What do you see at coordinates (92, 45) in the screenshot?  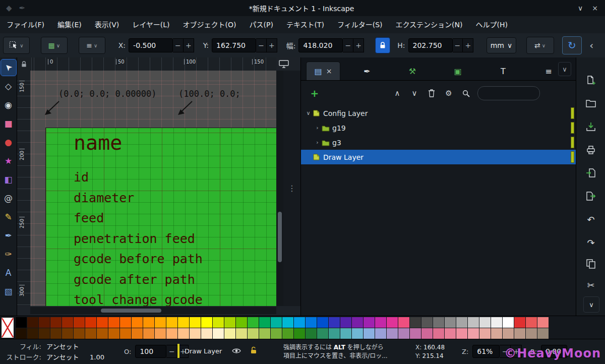 I see `stack-order-dropdown: ≡ ∨` at bounding box center [92, 45].